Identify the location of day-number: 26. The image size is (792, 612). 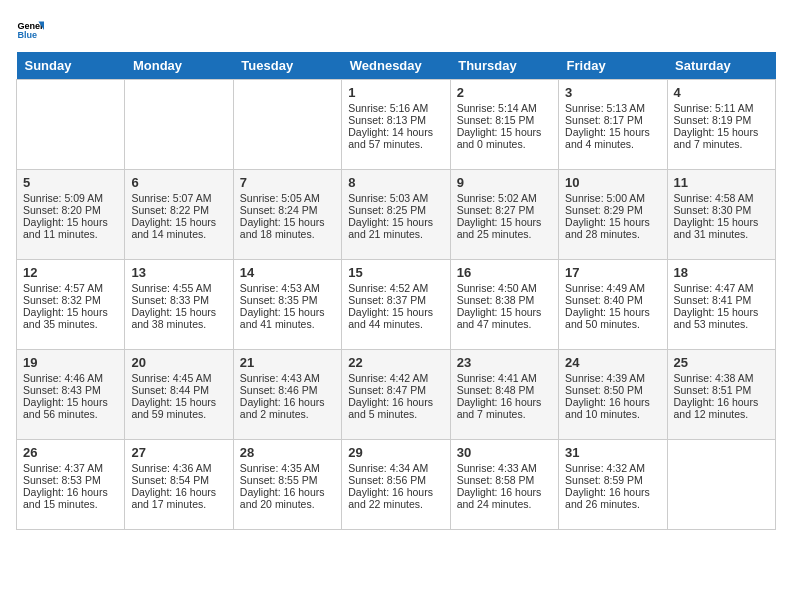
(70, 452).